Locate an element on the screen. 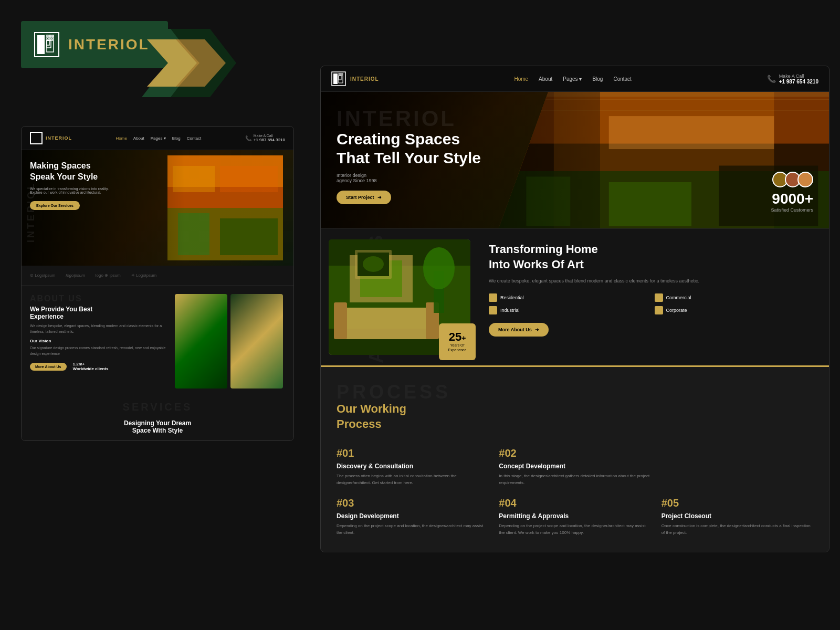 Image resolution: width=840 pixels, height=630 pixels. right-process-watermark: PROCESS is located at coordinates (394, 392).